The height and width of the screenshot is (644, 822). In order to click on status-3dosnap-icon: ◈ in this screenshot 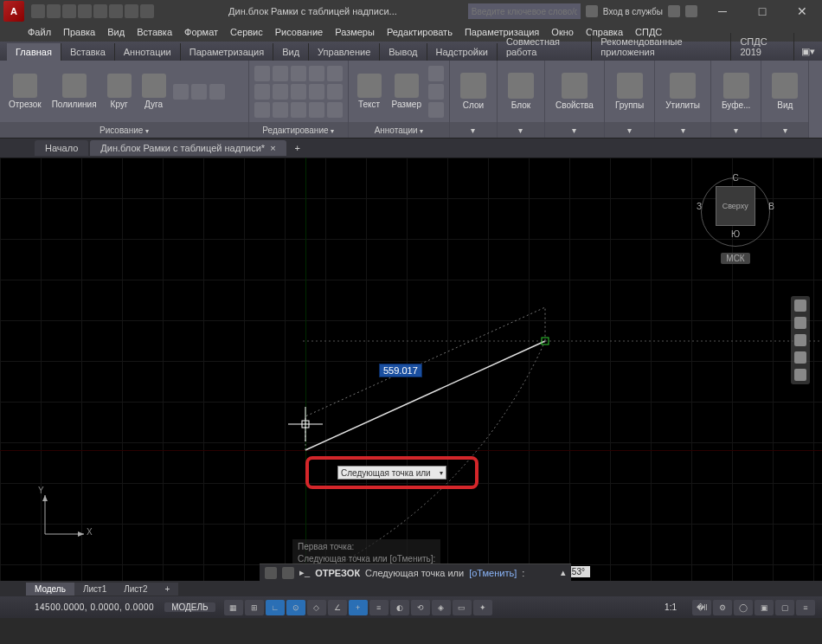, I will do `click(441, 608)`.